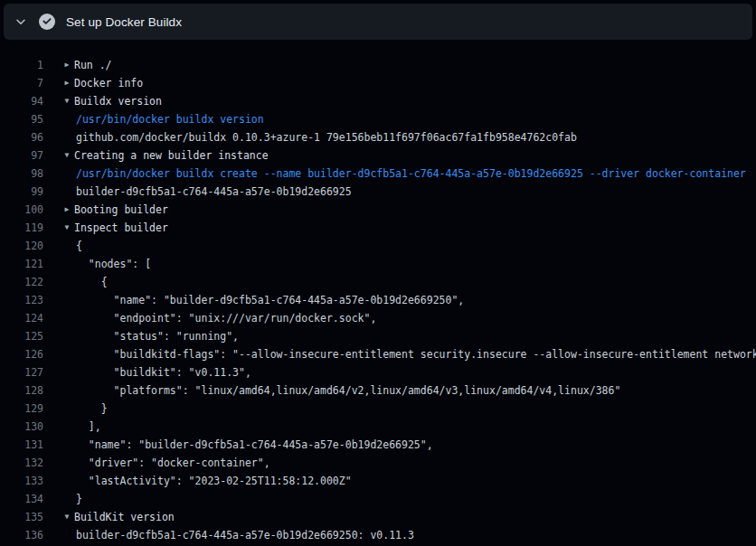 This screenshot has width=756, height=546. Describe the element at coordinates (121, 228) in the screenshot. I see `log-text: Inspect builder` at that location.